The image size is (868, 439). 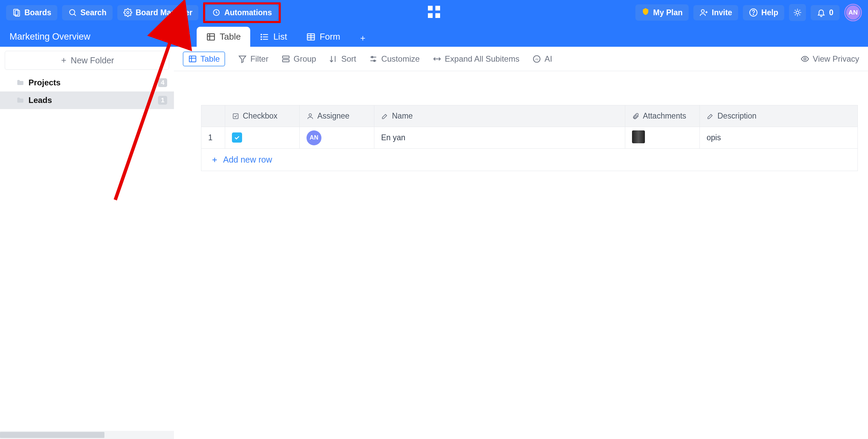 What do you see at coordinates (87, 60) in the screenshot?
I see `new-folder-button: New Folder` at bounding box center [87, 60].